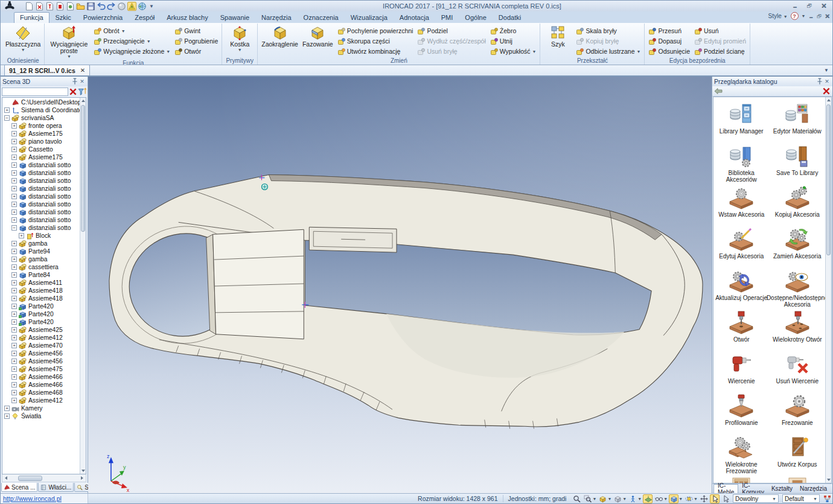 The width and height of the screenshot is (833, 504). Describe the element at coordinates (704, 499) in the screenshot. I see `pan-cursor-icon` at that location.